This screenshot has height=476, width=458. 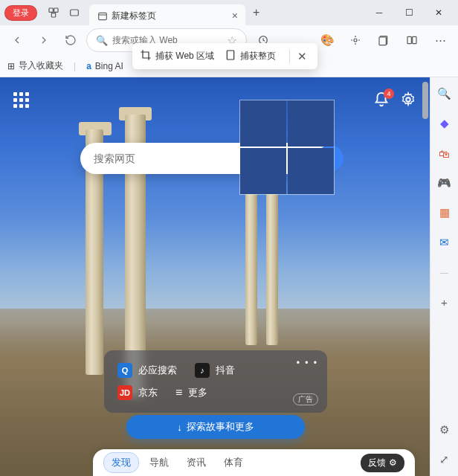 What do you see at coordinates (408, 101) in the screenshot?
I see `settings-button` at bounding box center [408, 101].